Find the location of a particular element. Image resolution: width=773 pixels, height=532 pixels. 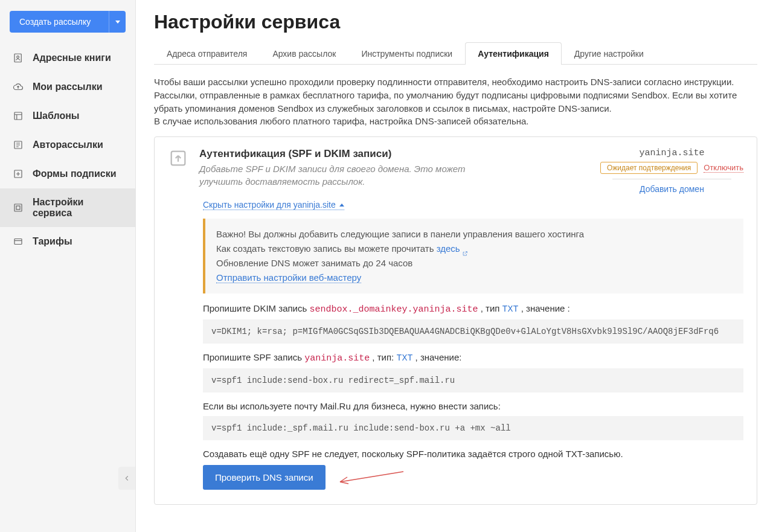

dkim-instruction: Пропишите DKIM запись sendbox._domainkey… is located at coordinates (473, 309).